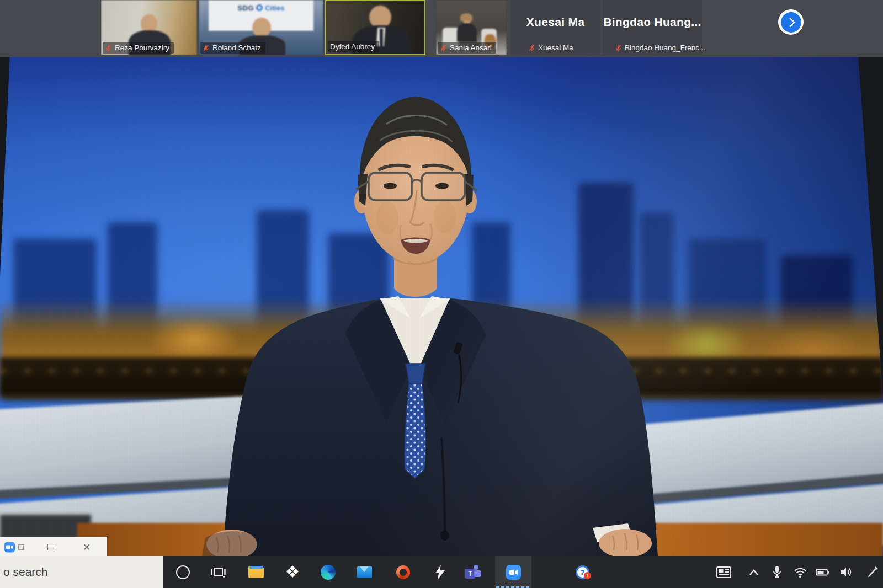 This screenshot has width=883, height=588. What do you see at coordinates (352, 46) in the screenshot?
I see `participant-name: Dyfed Aubrey` at bounding box center [352, 46].